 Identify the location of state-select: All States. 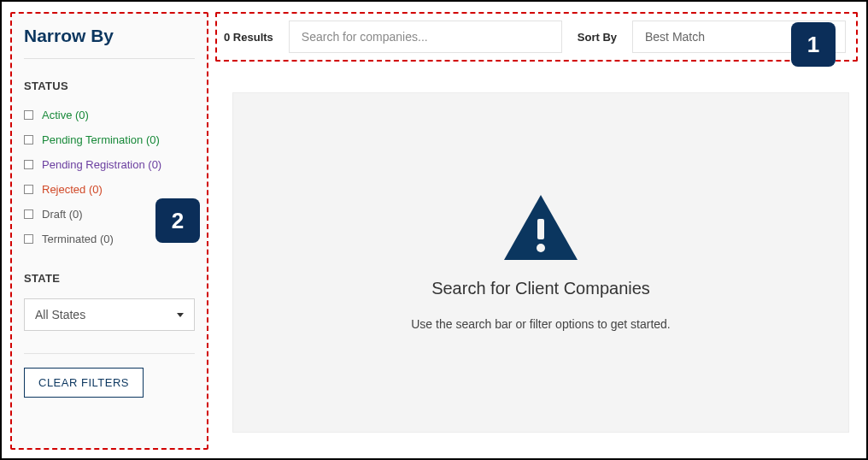
(109, 315).